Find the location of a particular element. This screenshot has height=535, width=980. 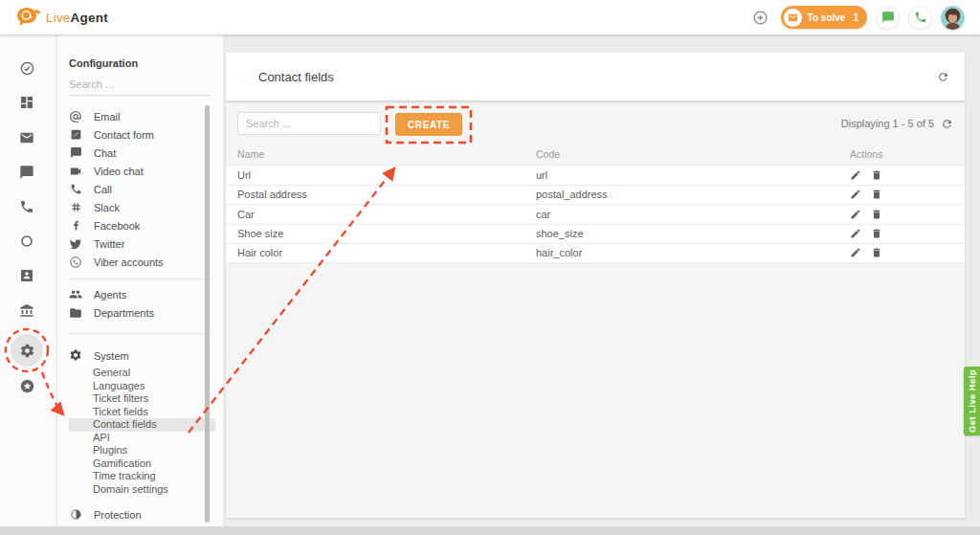

sidebar-item-languages: Languages is located at coordinates (140, 387).